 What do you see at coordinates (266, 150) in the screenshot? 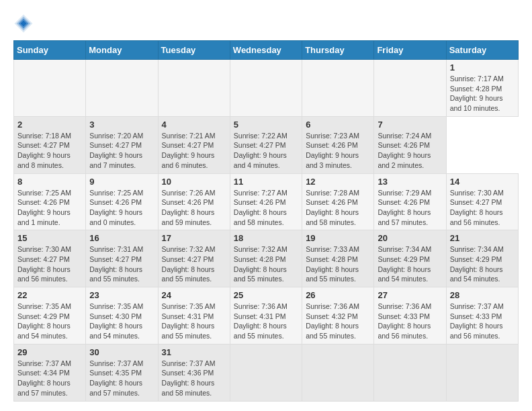
I see `day-info: Sunrise: 7:22 AMSunset: 4:27 PMDaylight:…` at bounding box center [266, 150].